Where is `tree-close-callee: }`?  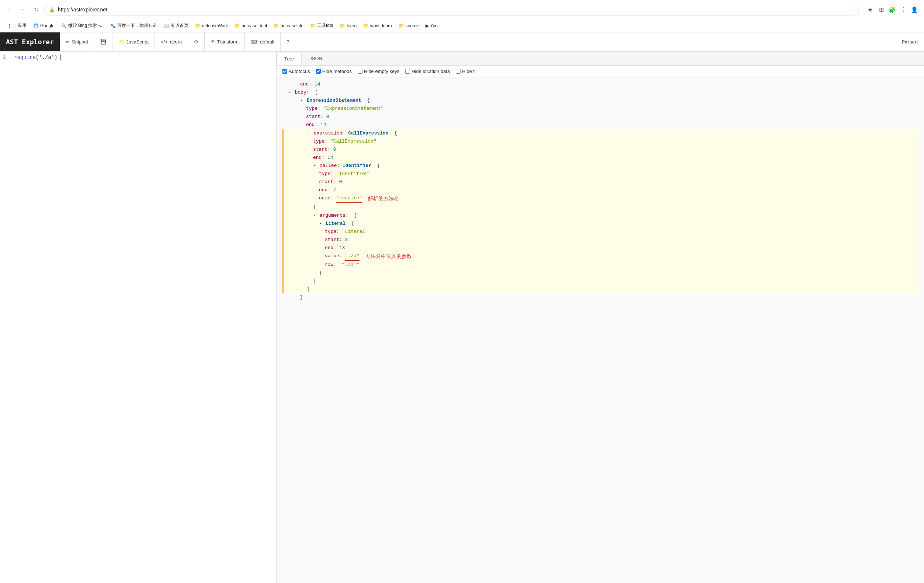 tree-close-callee: } is located at coordinates (601, 207).